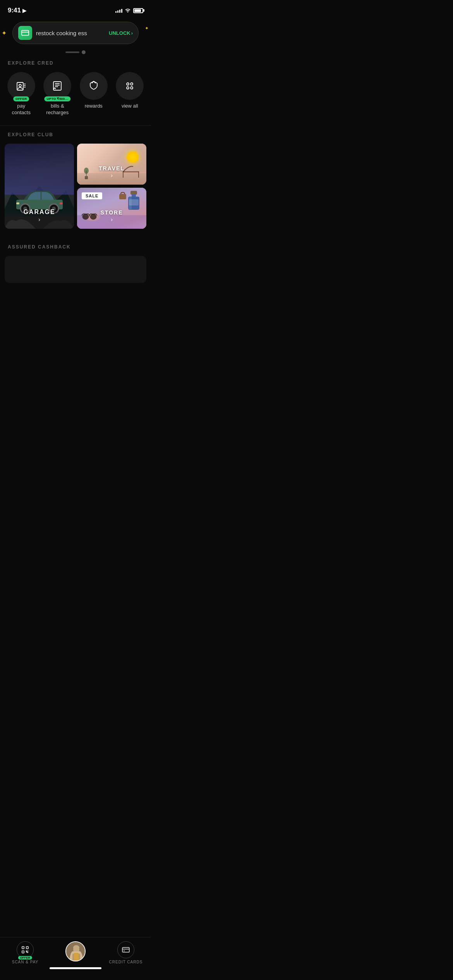  What do you see at coordinates (119, 10) in the screenshot?
I see `signal-icon` at bounding box center [119, 10].